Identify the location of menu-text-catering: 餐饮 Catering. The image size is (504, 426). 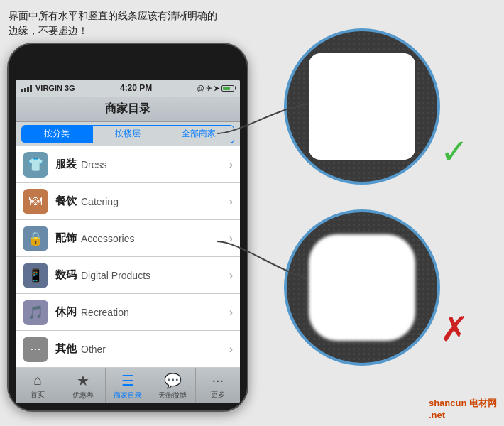
(142, 202).